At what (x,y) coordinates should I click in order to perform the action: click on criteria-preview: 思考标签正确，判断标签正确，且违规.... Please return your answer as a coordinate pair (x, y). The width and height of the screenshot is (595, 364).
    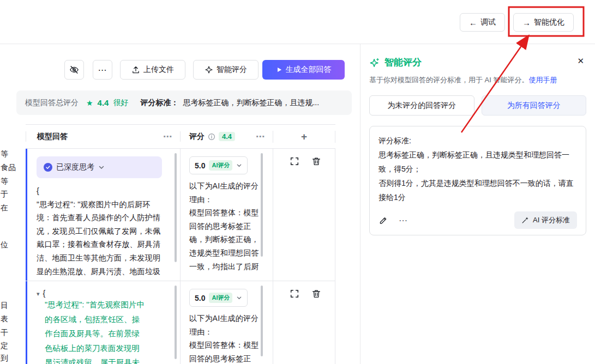
    Looking at the image, I should click on (251, 103).